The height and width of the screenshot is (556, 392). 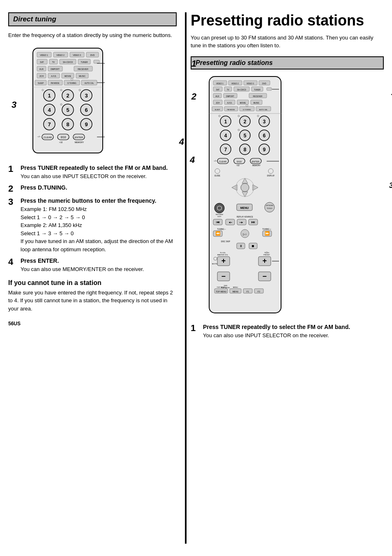 I want to click on svg-text: FM MODE, so click(x=55, y=83).